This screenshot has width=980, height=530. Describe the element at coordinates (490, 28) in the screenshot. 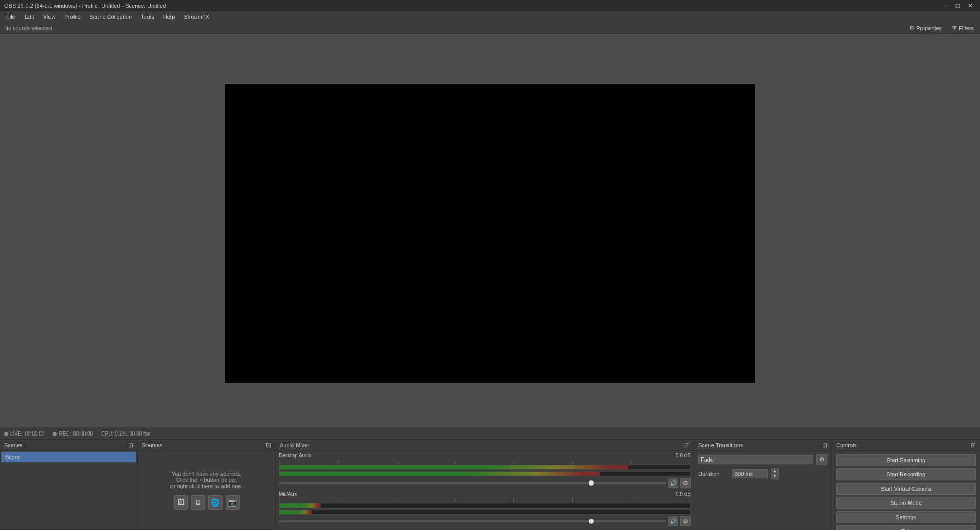

I see `properties-bar: No source selected ⚙ Properties ⧩ Filter…` at that location.